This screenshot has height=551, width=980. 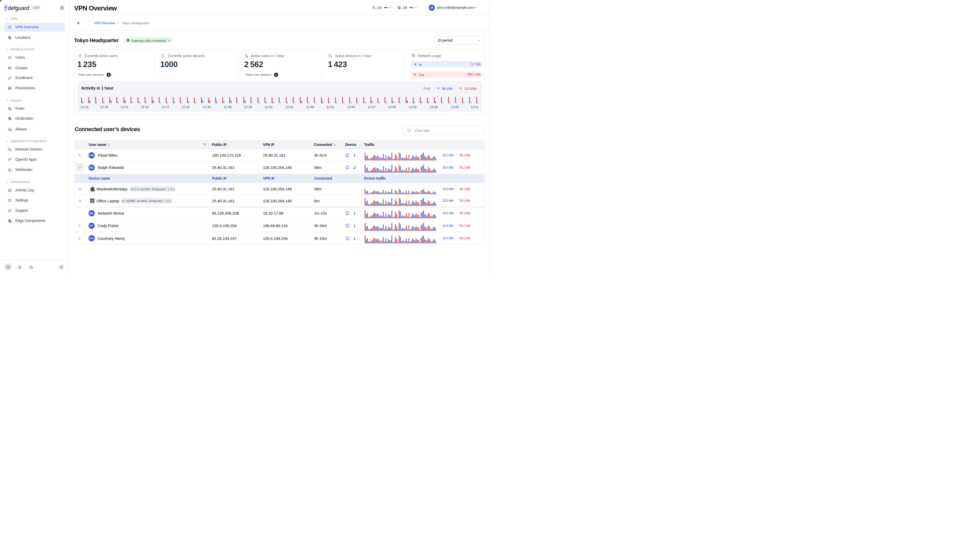 What do you see at coordinates (289, 107) in the screenshot?
I see `svg-text: 12:45` at bounding box center [289, 107].